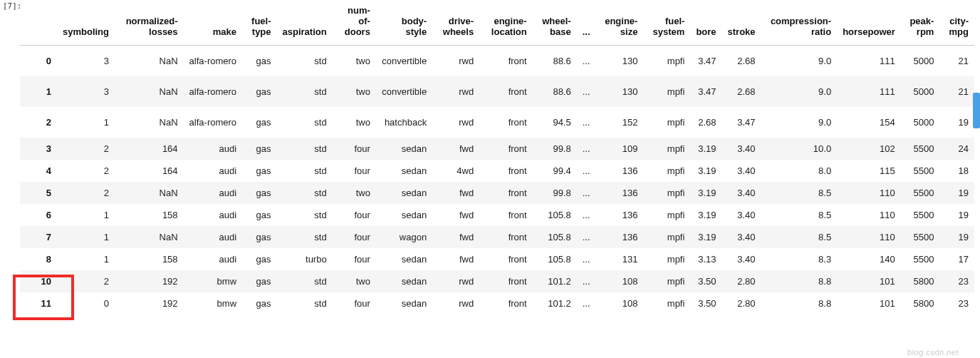 The height and width of the screenshot is (358, 980). I want to click on row-index: 0, so click(38, 61).